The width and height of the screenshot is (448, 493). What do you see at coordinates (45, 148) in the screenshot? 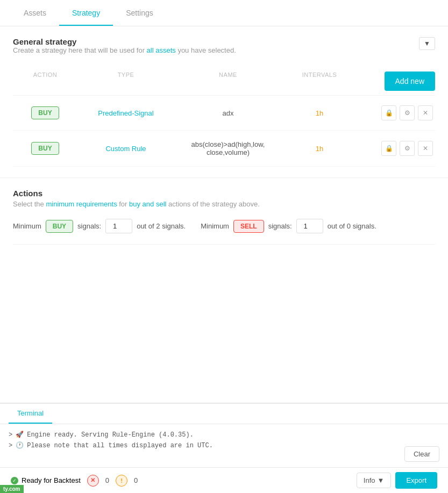
I see `row2-action: BUY` at bounding box center [45, 148].